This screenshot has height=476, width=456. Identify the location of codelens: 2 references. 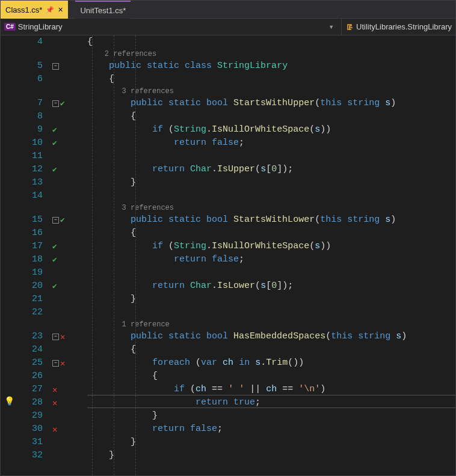
(271, 54).